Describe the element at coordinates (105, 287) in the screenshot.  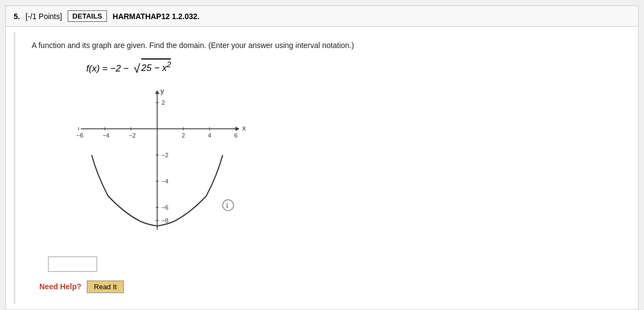
I see `read-it-button: Read It` at that location.